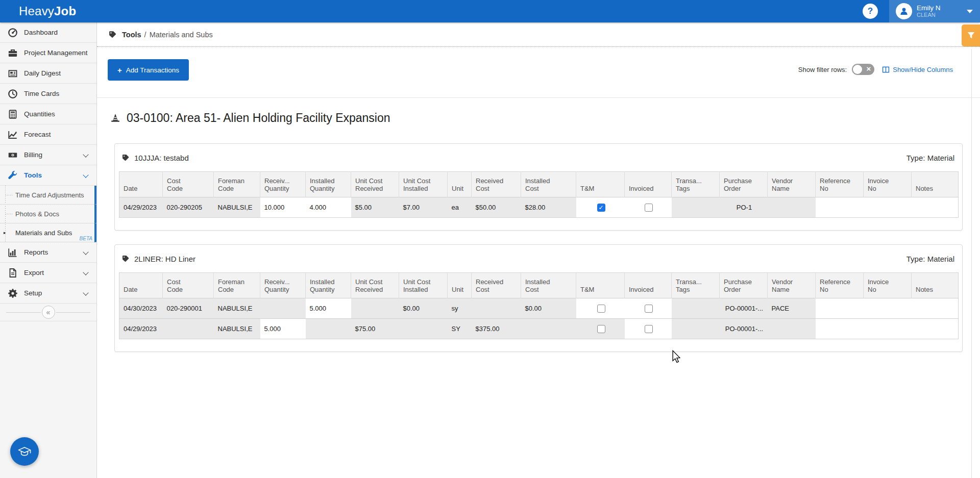 The height and width of the screenshot is (478, 980). I want to click on plus-icon: +, so click(119, 70).